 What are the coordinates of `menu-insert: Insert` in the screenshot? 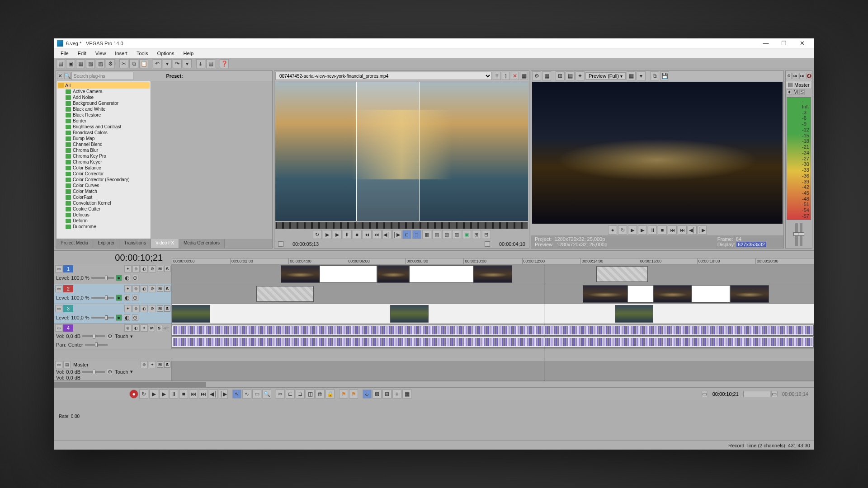 It's located at (121, 53).